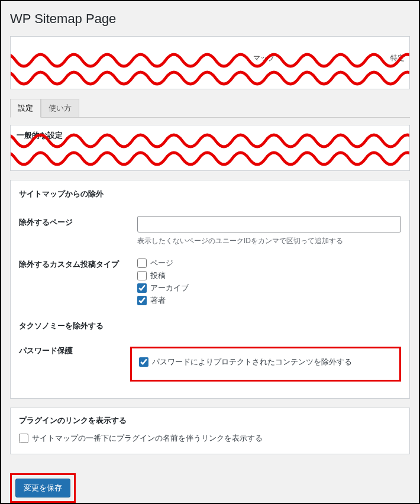  What do you see at coordinates (43, 488) in the screenshot?
I see `save-button: 変更を保存` at bounding box center [43, 488].